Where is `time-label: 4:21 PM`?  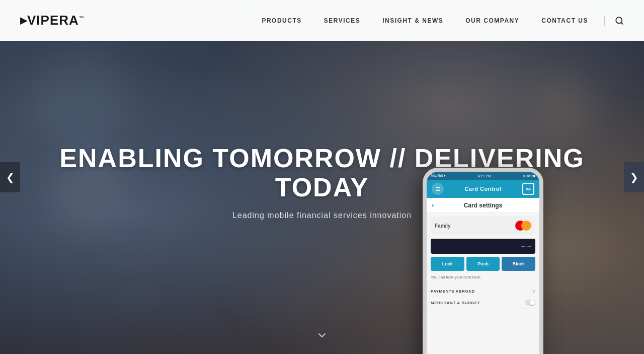 time-label: 4:21 PM is located at coordinates (485, 176).